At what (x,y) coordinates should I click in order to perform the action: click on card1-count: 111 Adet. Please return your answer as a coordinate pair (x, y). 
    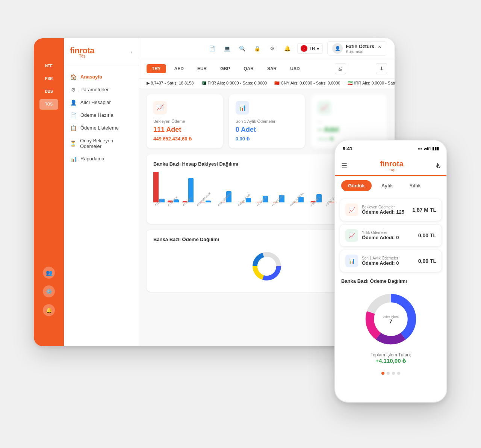
    Looking at the image, I should click on (185, 130).